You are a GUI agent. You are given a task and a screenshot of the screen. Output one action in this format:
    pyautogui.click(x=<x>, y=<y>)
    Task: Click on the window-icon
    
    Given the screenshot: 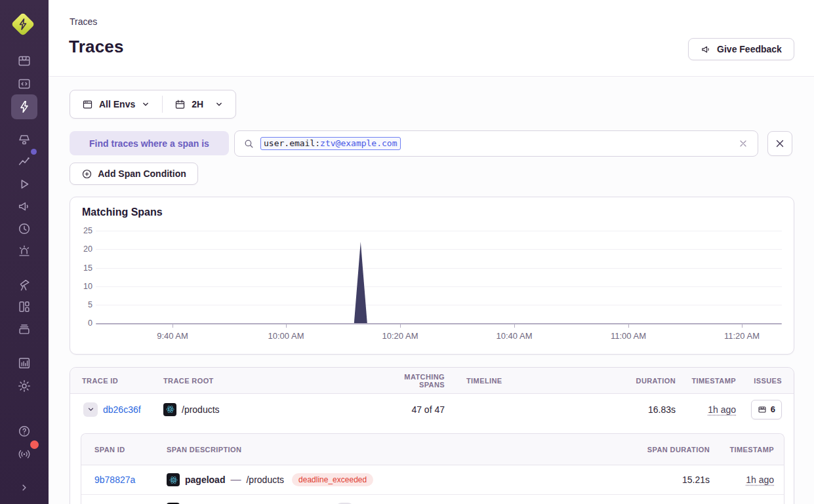 What is the action you would take?
    pyautogui.click(x=88, y=105)
    